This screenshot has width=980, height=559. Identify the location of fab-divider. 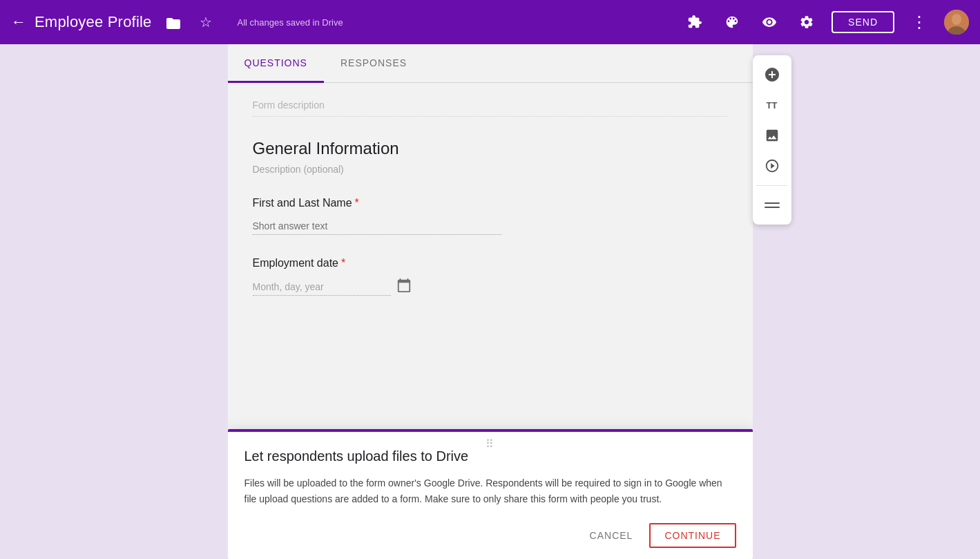
(772, 185).